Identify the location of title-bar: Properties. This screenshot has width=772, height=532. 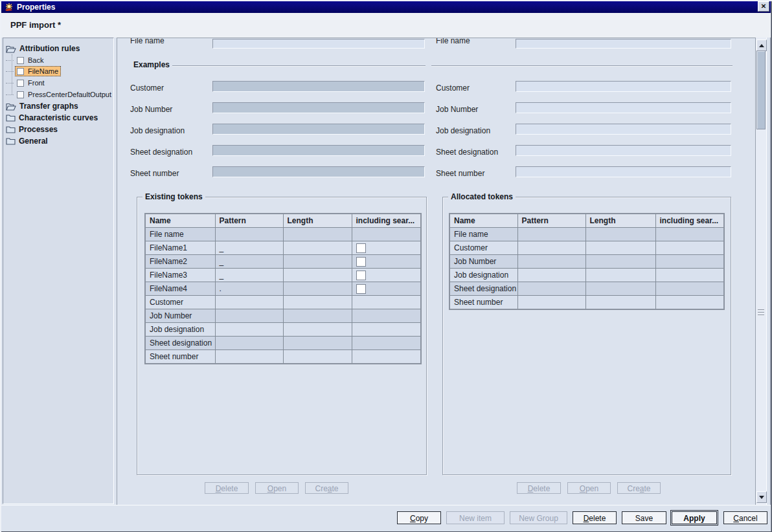
(386, 7).